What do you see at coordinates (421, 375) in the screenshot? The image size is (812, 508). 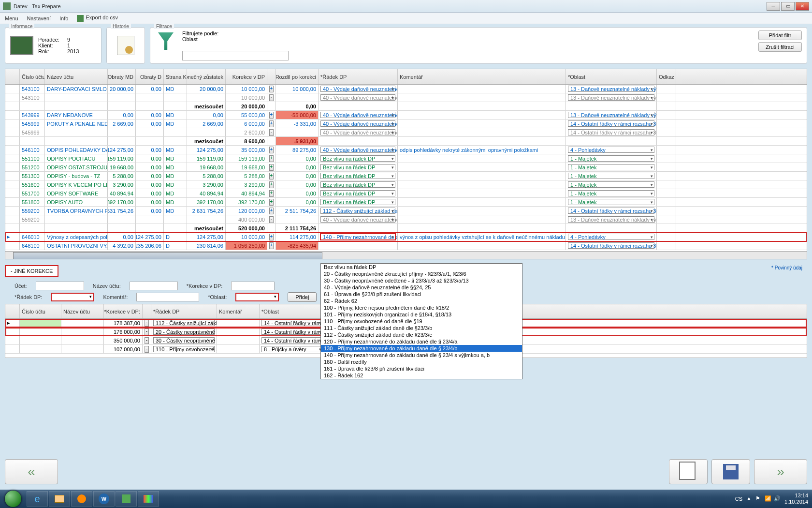 I see `dropdown-item: 162 - Řádek 162` at bounding box center [421, 375].